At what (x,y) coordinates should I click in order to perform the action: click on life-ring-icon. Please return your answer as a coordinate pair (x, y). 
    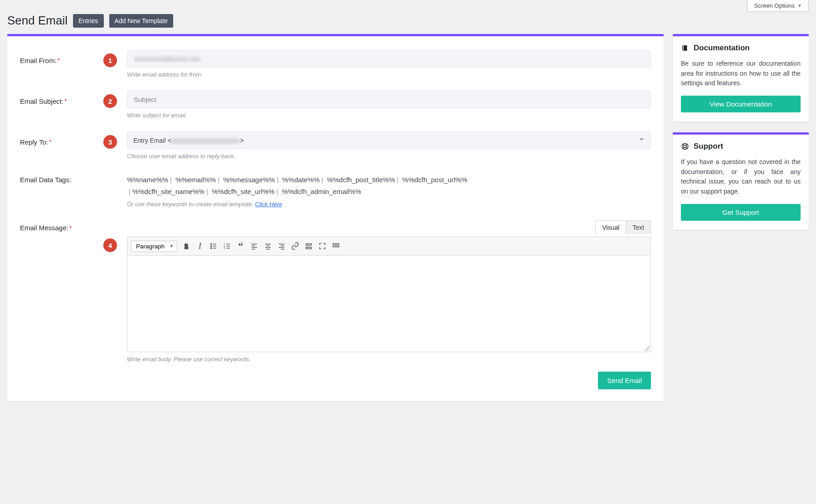
    Looking at the image, I should click on (685, 146).